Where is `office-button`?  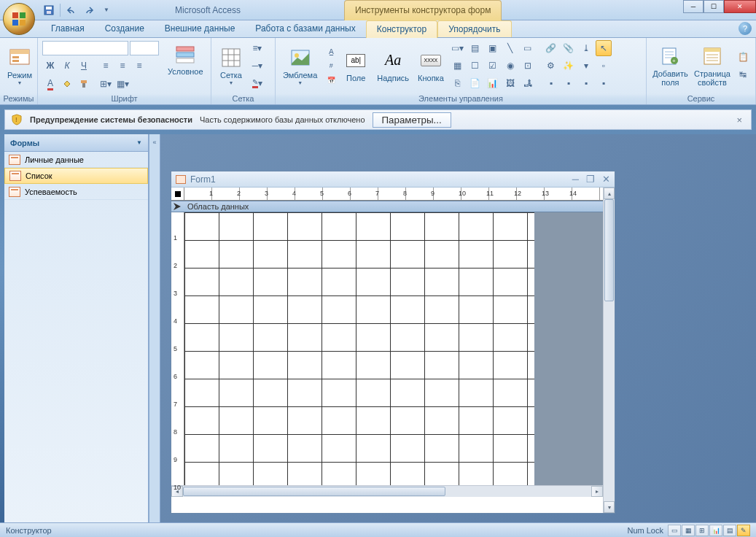 office-button is located at coordinates (19, 19).